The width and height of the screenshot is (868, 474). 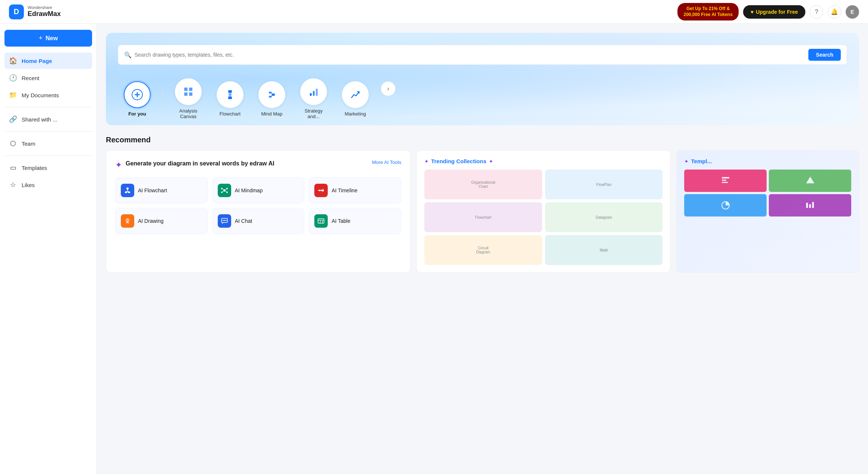 What do you see at coordinates (355, 221) in the screenshot?
I see `ai-table-item: AI Table` at bounding box center [355, 221].